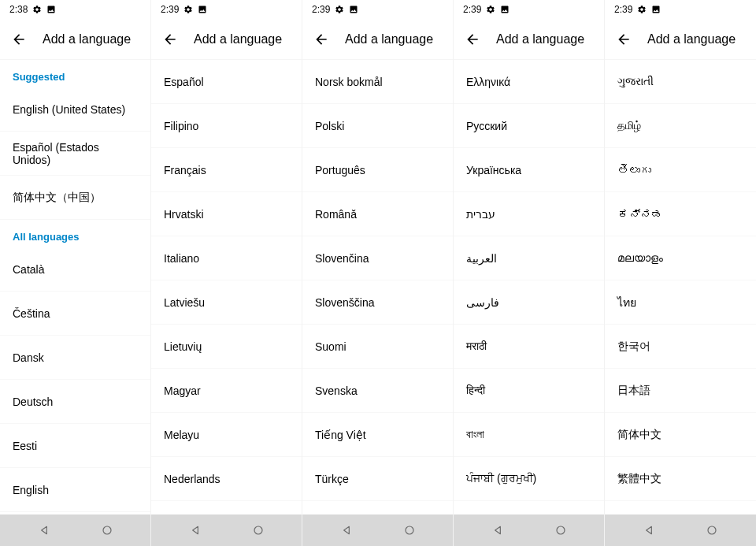 Image resolution: width=756 pixels, height=546 pixels. I want to click on language-item: Ελληνικά, so click(529, 82).